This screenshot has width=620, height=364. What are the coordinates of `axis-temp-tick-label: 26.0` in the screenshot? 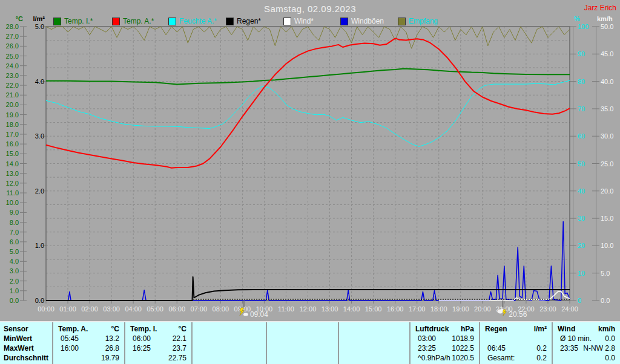 It's located at (12, 46).